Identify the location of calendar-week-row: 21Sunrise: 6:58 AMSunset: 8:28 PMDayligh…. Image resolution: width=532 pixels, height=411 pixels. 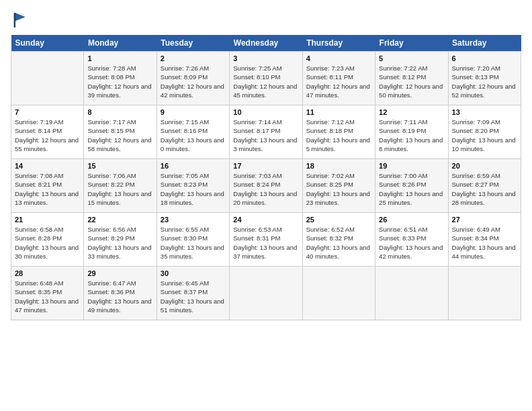
(266, 240).